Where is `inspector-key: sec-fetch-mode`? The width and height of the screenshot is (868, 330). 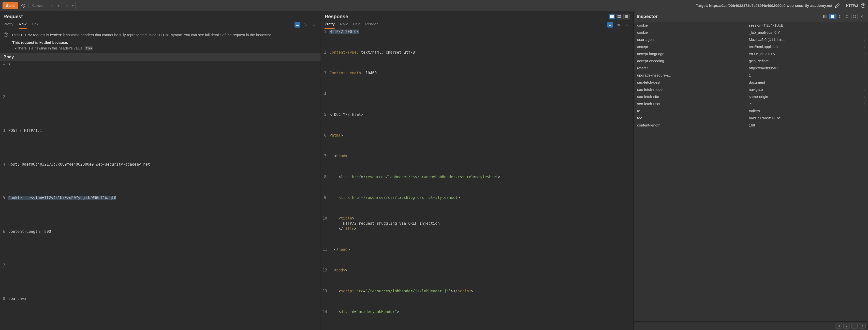
inspector-key: sec-fetch-mode is located at coordinates (693, 89).